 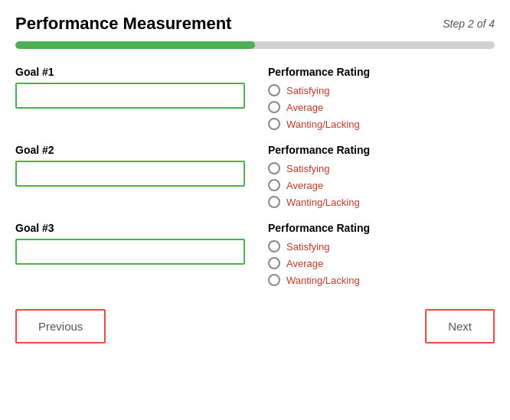 I want to click on radio-item-1-2: Average, so click(x=381, y=107).